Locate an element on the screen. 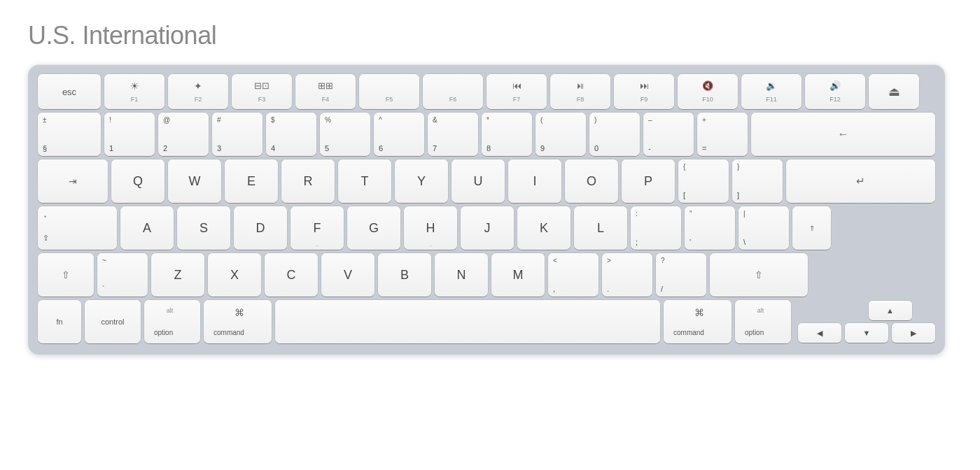 This screenshot has width=980, height=470. key-backtick: ~ ` is located at coordinates (122, 275).